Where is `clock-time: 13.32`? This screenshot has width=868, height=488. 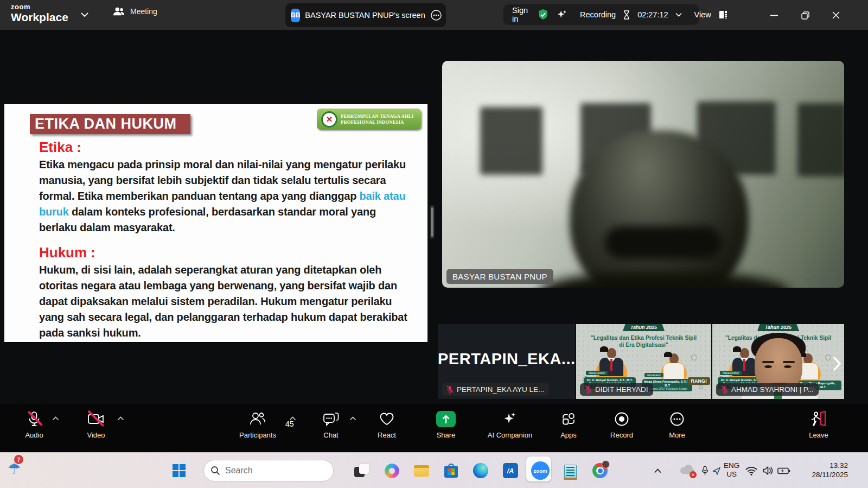 clock-time: 13.32 is located at coordinates (830, 466).